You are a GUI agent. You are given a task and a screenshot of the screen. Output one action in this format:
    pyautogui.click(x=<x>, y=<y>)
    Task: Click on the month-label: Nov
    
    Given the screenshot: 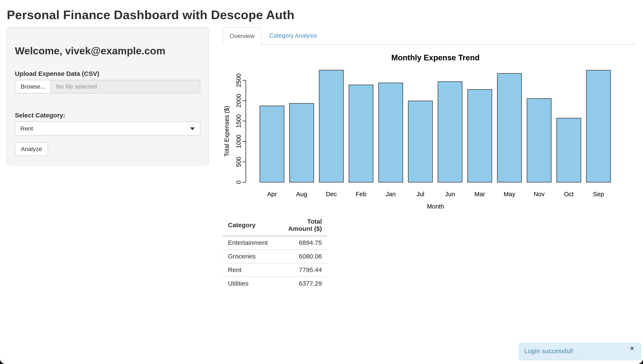 What is the action you would take?
    pyautogui.click(x=539, y=194)
    